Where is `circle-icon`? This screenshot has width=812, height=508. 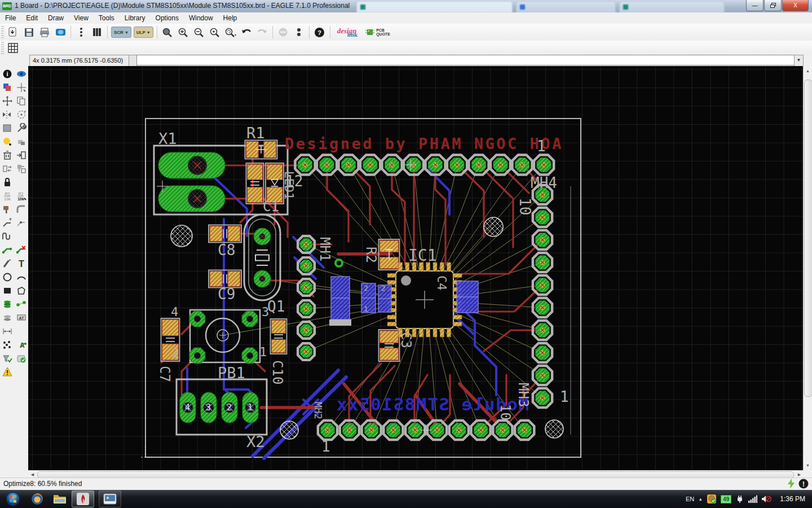 circle-icon is located at coordinates (7, 277).